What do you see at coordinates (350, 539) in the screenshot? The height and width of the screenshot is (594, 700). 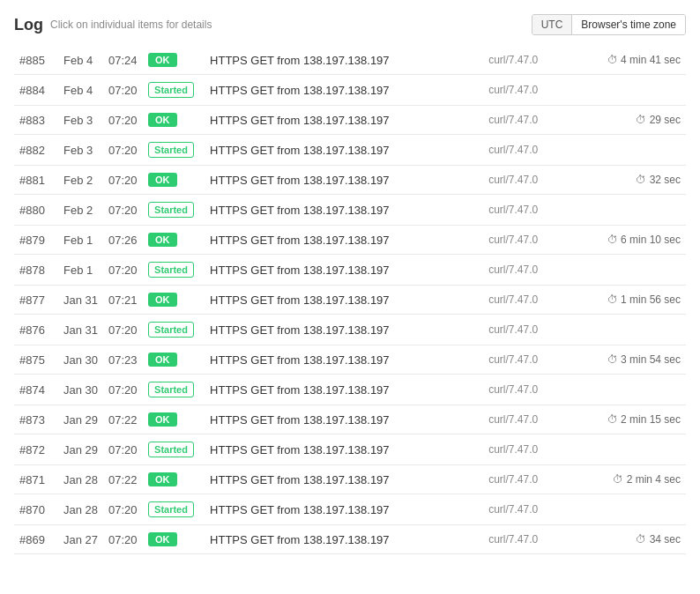 I see `table-row: #869 Jan 27 07:20 OK HTTPS GET from 138.…` at bounding box center [350, 539].